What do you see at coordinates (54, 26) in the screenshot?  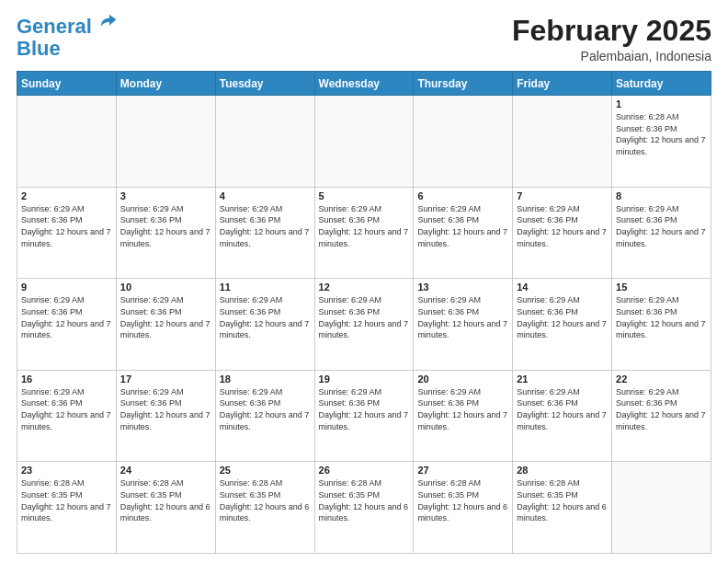 I see `logo-line1: General` at bounding box center [54, 26].